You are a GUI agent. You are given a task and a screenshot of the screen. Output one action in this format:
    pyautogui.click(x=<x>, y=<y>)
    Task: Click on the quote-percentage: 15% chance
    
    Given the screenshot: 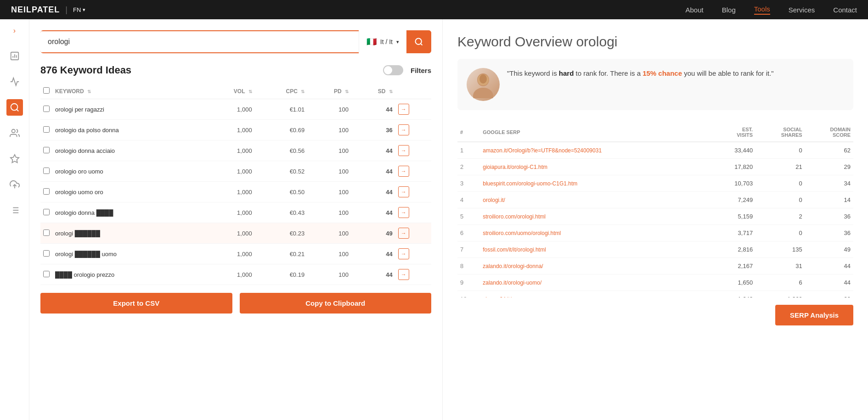 What is the action you would take?
    pyautogui.click(x=662, y=73)
    